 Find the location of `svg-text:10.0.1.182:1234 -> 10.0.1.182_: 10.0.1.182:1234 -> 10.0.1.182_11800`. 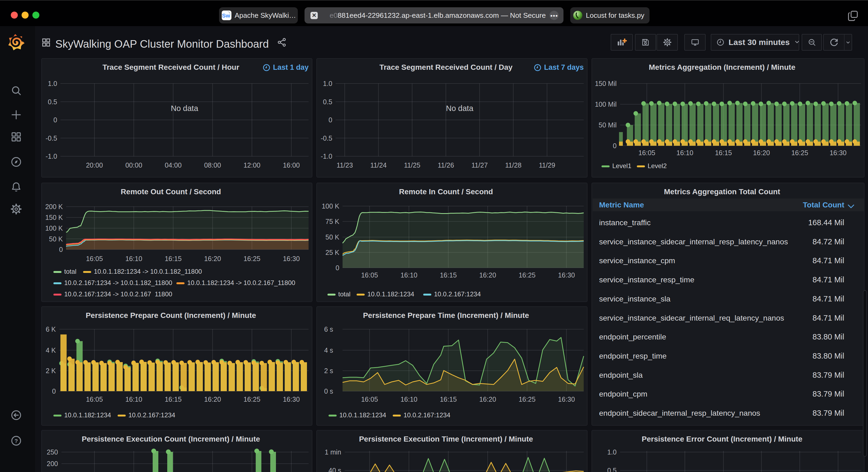

svg-text:10.0.1.182:1234 -> 10.0.1.182_: 10.0.1.182:1234 -> 10.0.1.182_11800 is located at coordinates (148, 271).